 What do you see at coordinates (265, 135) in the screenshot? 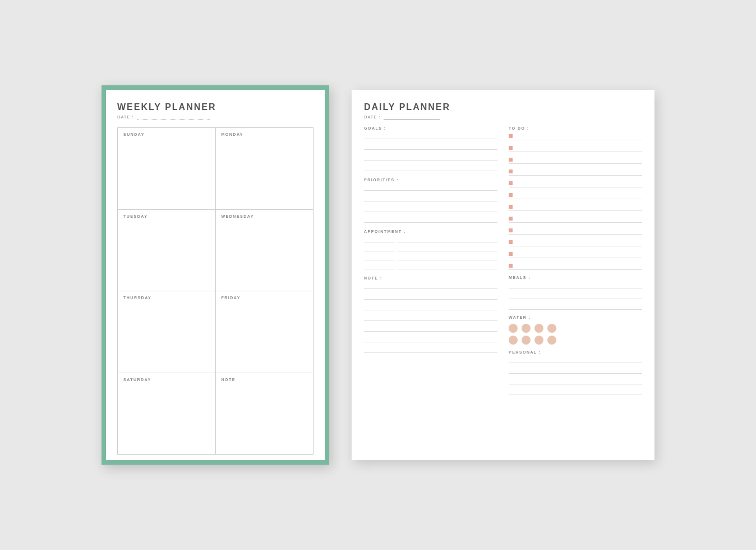
I see `monday-label: MONDAY` at bounding box center [265, 135].